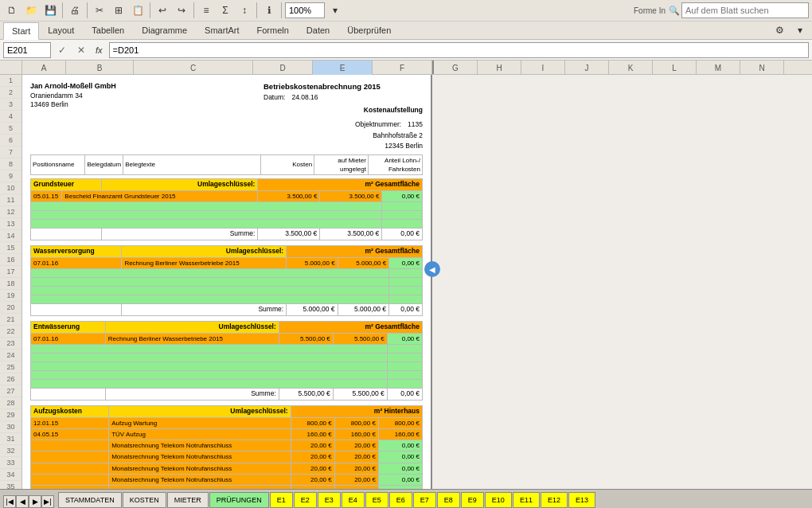 The width and height of the screenshot is (812, 508). What do you see at coordinates (21, 31) in the screenshot?
I see `tab-start: Start` at bounding box center [21, 31].